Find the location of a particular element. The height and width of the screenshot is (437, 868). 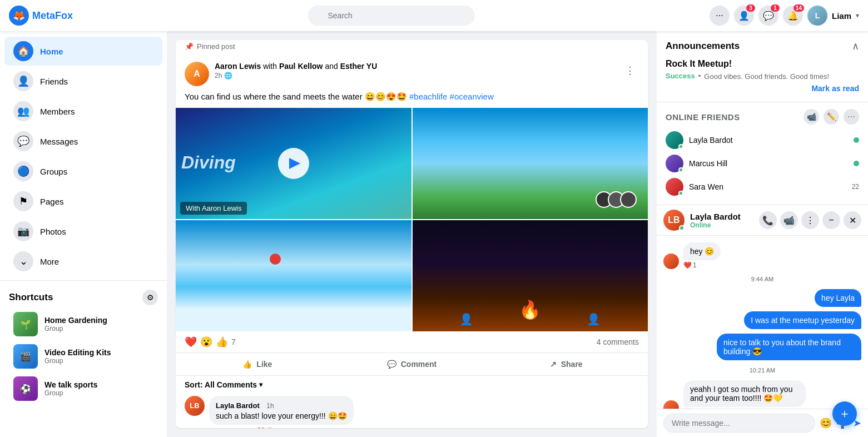

online-friends-section: ONLINE FRIENDS 📹 ✏️ ⋯ Layla Bardot is located at coordinates (762, 153).